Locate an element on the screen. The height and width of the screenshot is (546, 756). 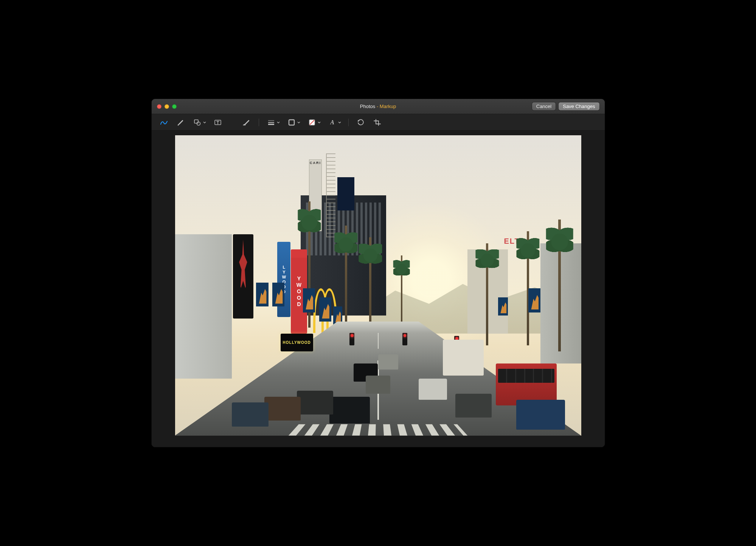
text-style-tool: A is located at coordinates (334, 122).